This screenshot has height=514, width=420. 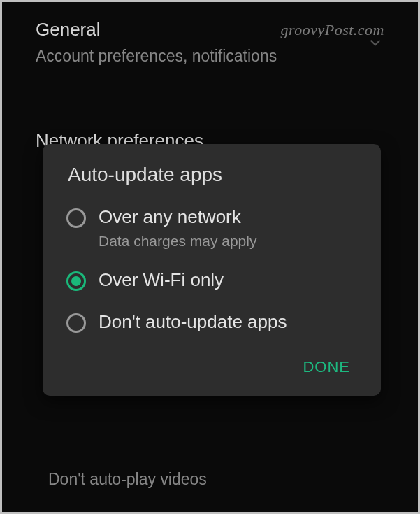 What do you see at coordinates (212, 228) in the screenshot?
I see `radio-option-any-network: Over any network Data charges may apply` at bounding box center [212, 228].